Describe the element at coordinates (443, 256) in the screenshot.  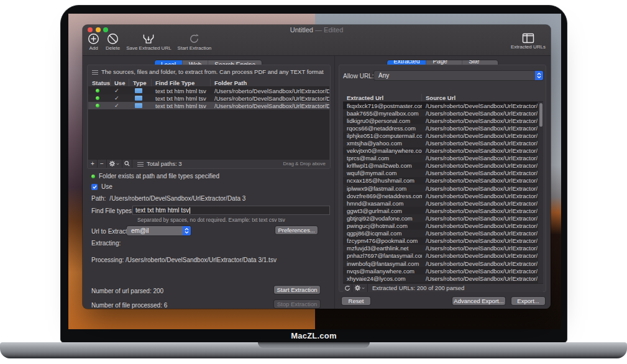
I see `extracted-row: pnhazl7697@fantasymail.com/Users/roberto…` at that location.